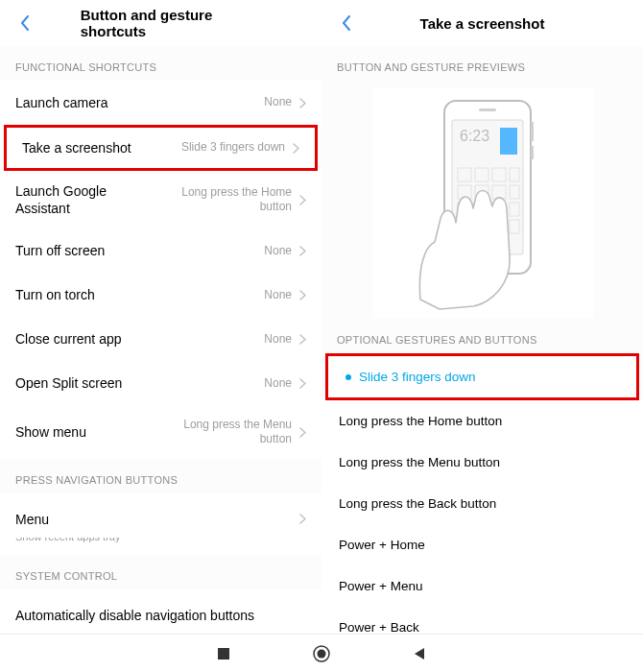  I want to click on row-take-screenshot: Take a screenshot Slide 3 fingers down, so click(161, 148).